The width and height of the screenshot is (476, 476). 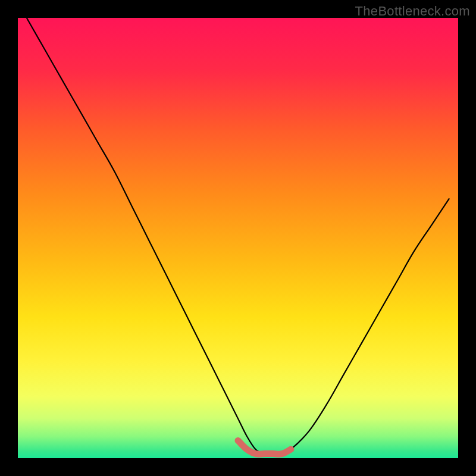 I want to click on watermark-text: TheBottleneck.com, so click(x=413, y=11).